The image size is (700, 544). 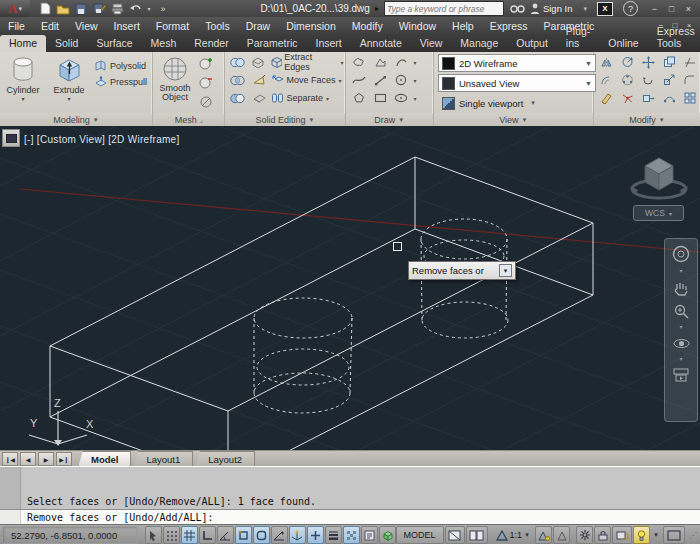 I want to click on last-tab-button: ▶❙, so click(x=64, y=459).